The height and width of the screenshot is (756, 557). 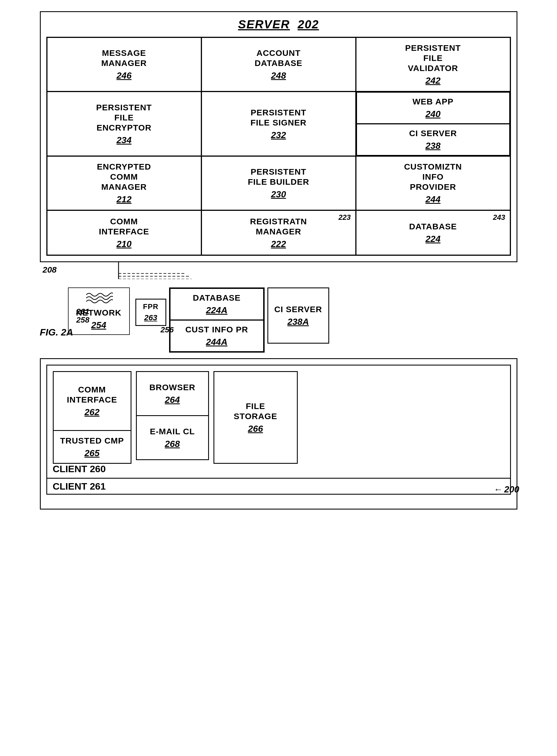 I want to click on network-box-wrapper: NETWORK 254, so click(x=99, y=311).